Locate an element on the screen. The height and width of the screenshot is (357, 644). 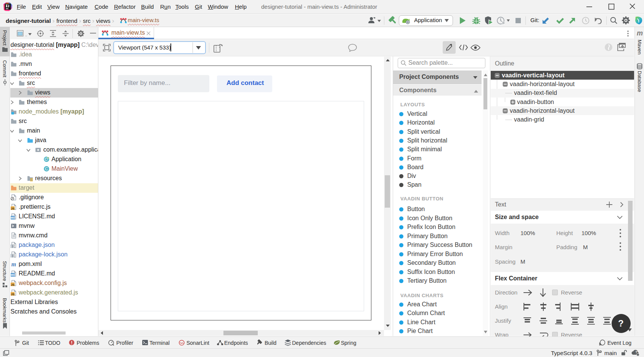
svg-text: C is located at coordinates (47, 169).